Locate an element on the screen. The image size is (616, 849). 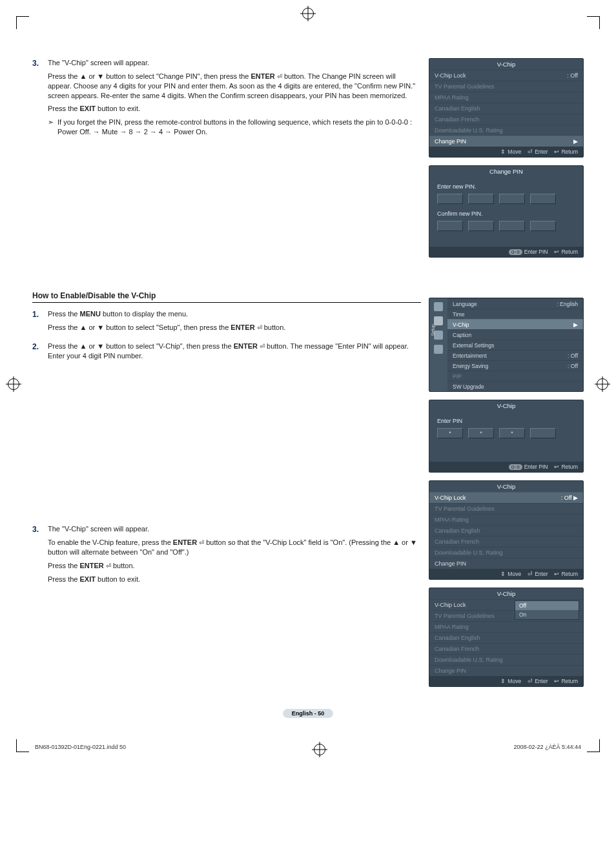
menu-item-label: Caption is located at coordinates (462, 335).